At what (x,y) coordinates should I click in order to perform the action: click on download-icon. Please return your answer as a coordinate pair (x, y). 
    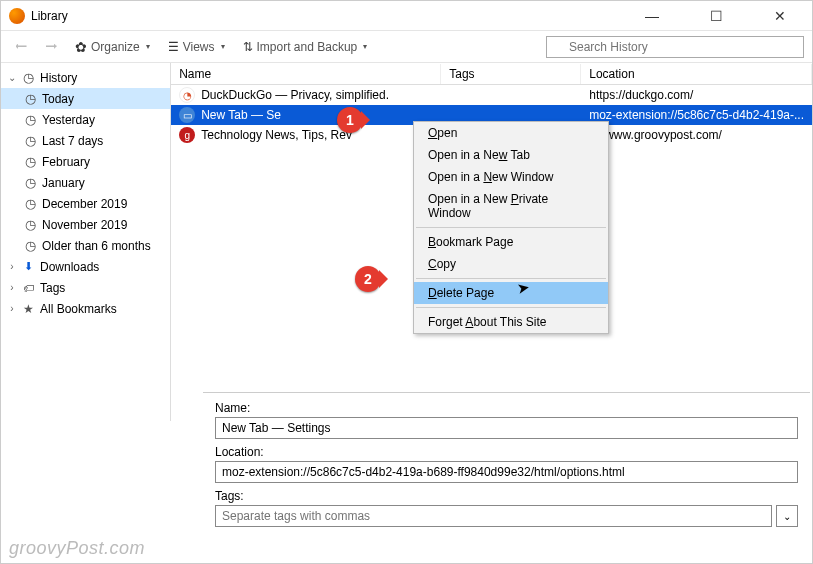
    Looking at the image, I should click on (28, 266).